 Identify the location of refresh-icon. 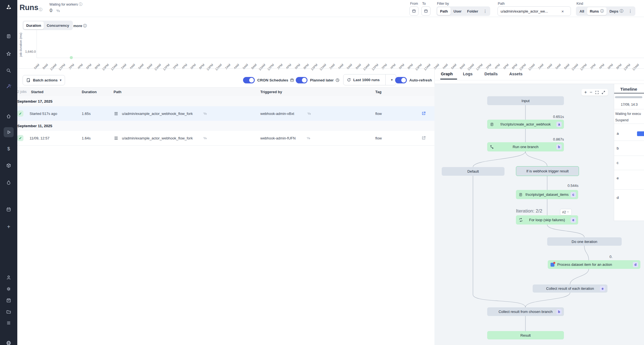
(349, 80).